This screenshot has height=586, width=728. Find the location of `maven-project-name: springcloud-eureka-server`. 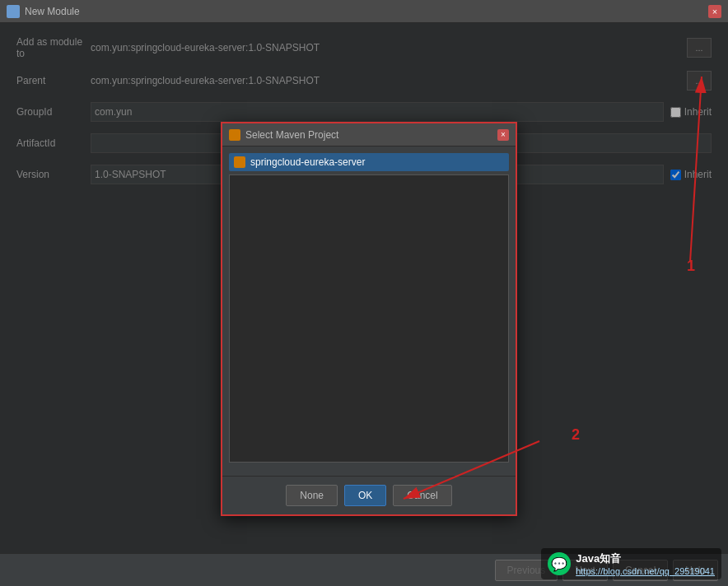

maven-project-name: springcloud-eureka-server is located at coordinates (308, 162).